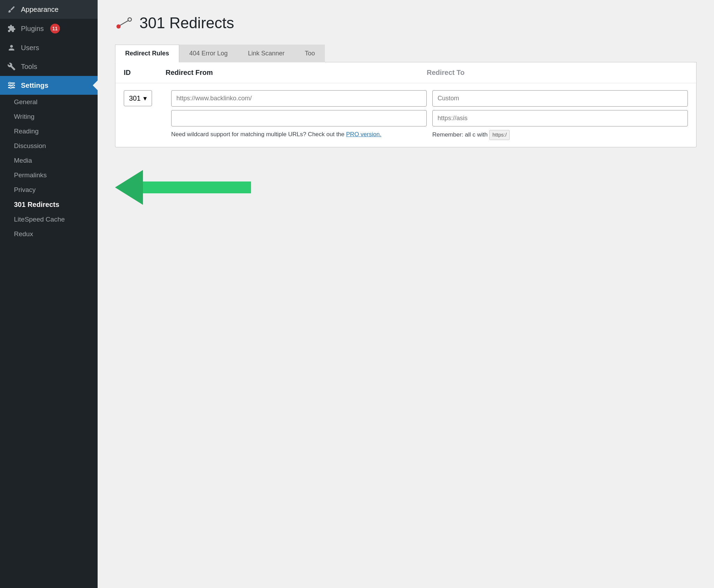 This screenshot has height=588, width=714. What do you see at coordinates (49, 131) in the screenshot?
I see `sidebar-subitem-reading: Reading` at bounding box center [49, 131].